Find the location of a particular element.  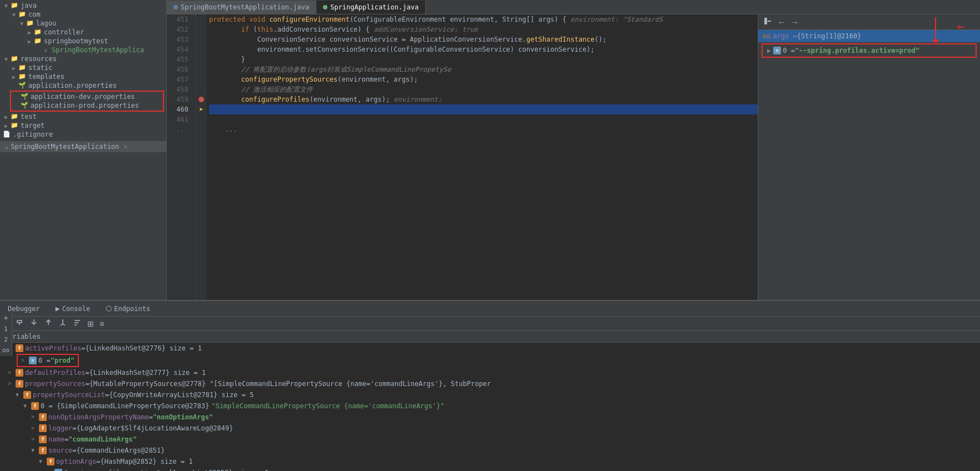

folder-icon-java: 📁 is located at coordinates (14, 6).